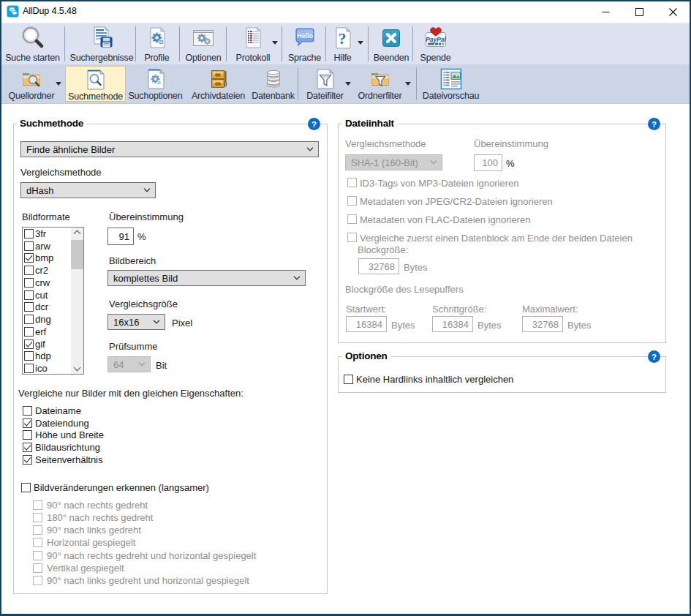 The width and height of the screenshot is (691, 616). What do you see at coordinates (273, 83) in the screenshot?
I see `toolbar-button: Datenbank` at bounding box center [273, 83].